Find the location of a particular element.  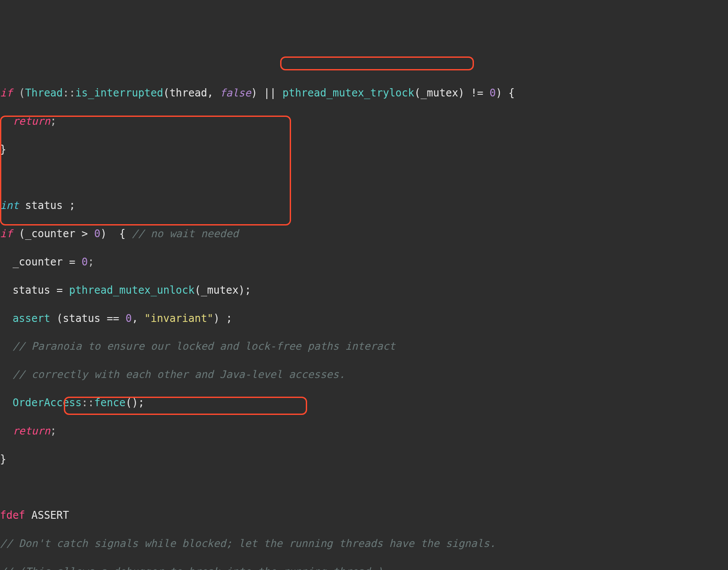

code-line: status = pthread_mutex_unlock(_mutex); is located at coordinates (364, 290).